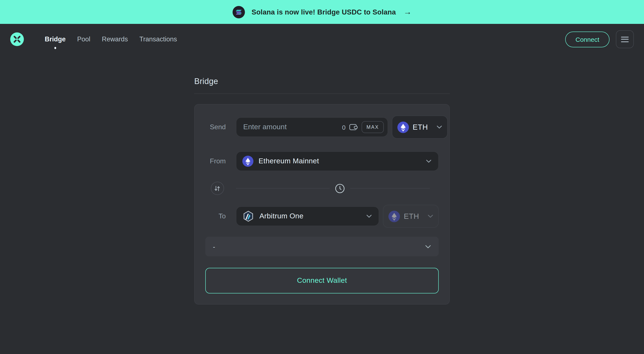 This screenshot has width=644, height=354. Describe the element at coordinates (411, 216) in the screenshot. I see `receive-token-select: ETH` at that location.